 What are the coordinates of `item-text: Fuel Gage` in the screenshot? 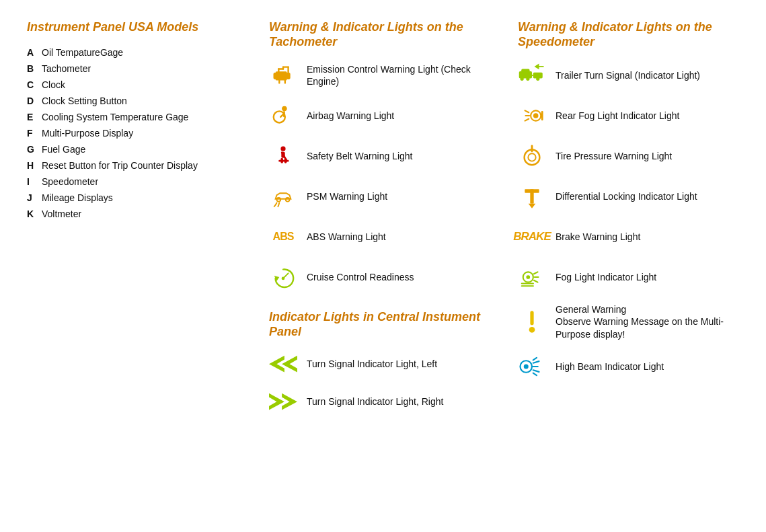 It's located at (63, 149).